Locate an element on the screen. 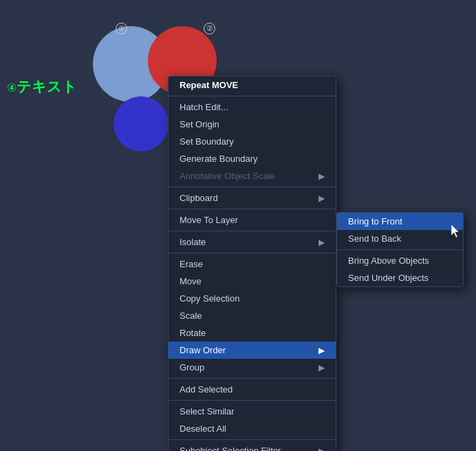 The image size is (476, 451). menu-item-repeat-move: Repeat MOVE is located at coordinates (252, 85).